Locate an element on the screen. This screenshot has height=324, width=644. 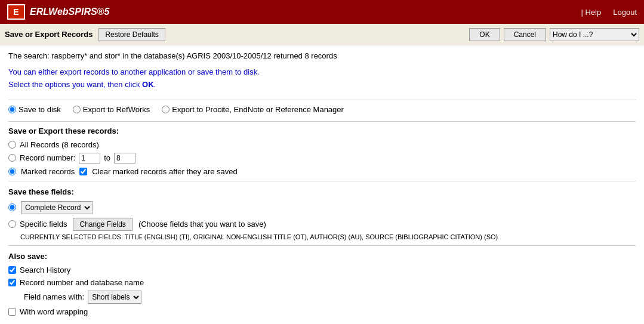
also-save-title: Also save: is located at coordinates (322, 257).